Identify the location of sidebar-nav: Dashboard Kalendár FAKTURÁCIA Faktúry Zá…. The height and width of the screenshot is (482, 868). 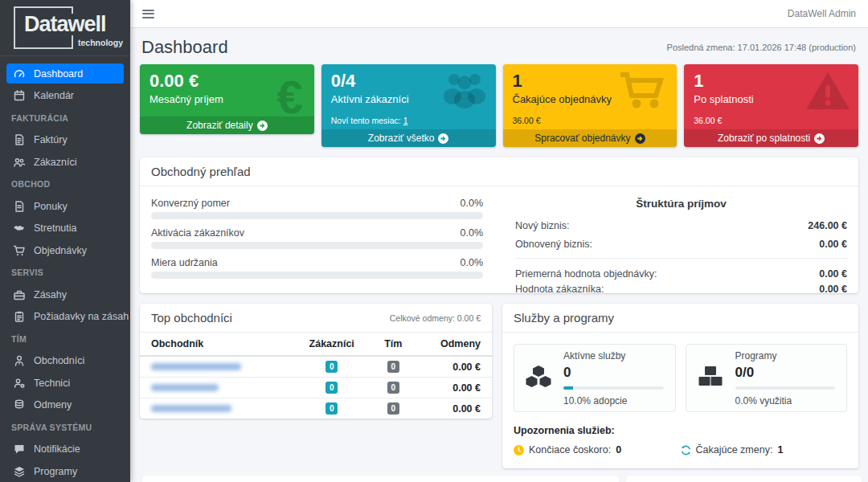
(65, 269).